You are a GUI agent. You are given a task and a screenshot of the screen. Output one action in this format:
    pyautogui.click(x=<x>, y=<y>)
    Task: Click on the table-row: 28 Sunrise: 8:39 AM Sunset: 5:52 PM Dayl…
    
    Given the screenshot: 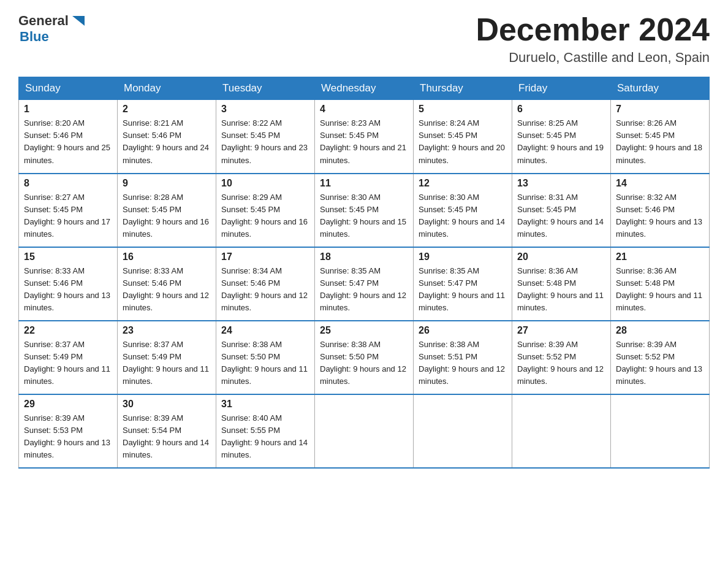 What is the action you would take?
    pyautogui.click(x=661, y=358)
    